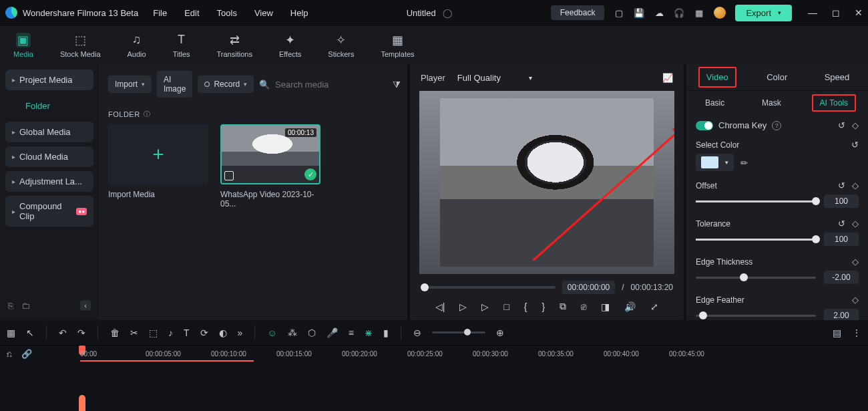 This screenshot has width=868, height=411. Describe the element at coordinates (500, 333) in the screenshot. I see `zoom-in-icon: ⊕` at that location.